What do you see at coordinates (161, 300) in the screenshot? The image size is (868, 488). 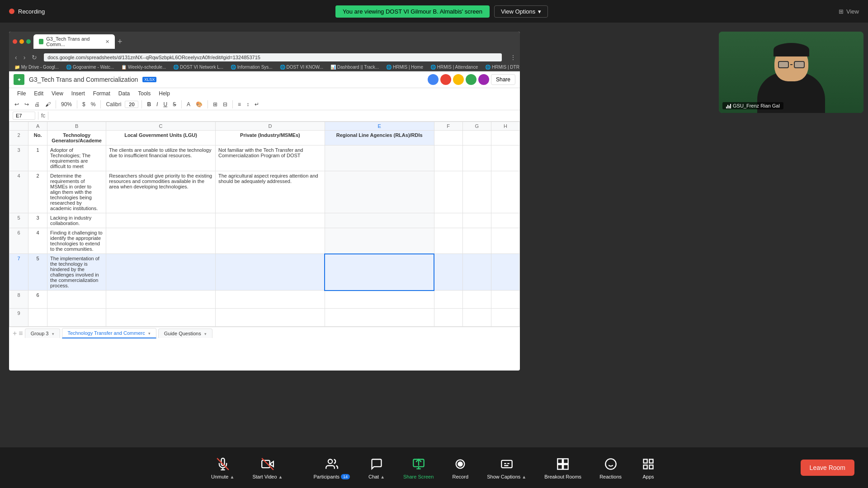 I see `cell-c8` at bounding box center [161, 300].